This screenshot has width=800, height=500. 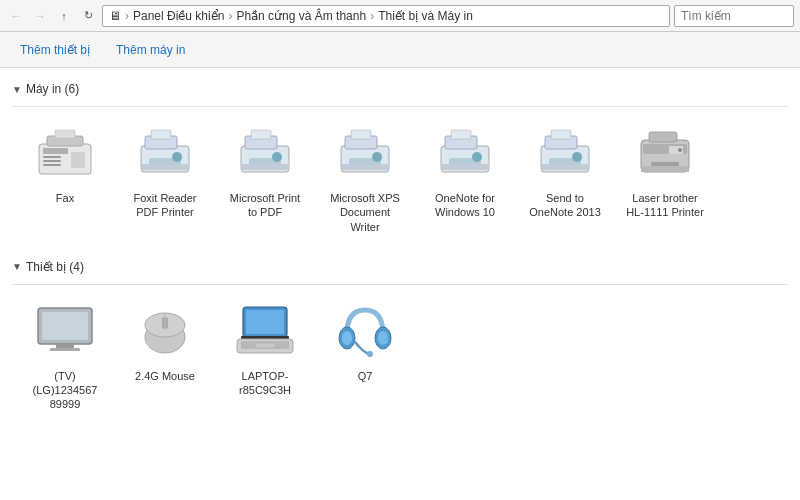 I want to click on back-button: ←, so click(x=16, y=16).